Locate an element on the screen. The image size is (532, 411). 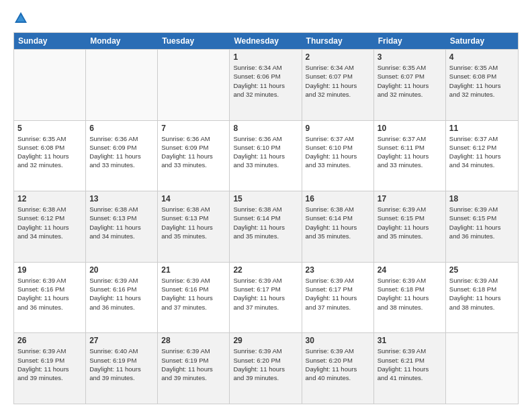
day-info: Sunrise: 6:37 AM Sunset: 6:11 PM Dayligh… is located at coordinates (410, 152).